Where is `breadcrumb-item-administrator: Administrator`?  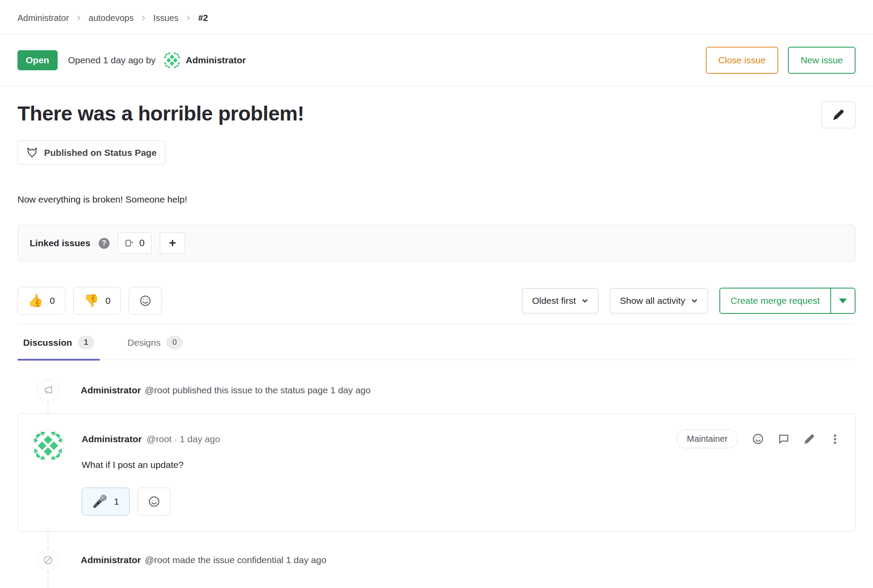 breadcrumb-item-administrator: Administrator is located at coordinates (43, 18).